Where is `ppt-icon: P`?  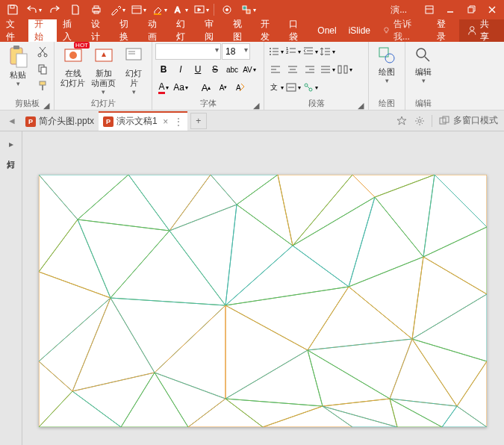
ppt-icon: P is located at coordinates (31, 122).